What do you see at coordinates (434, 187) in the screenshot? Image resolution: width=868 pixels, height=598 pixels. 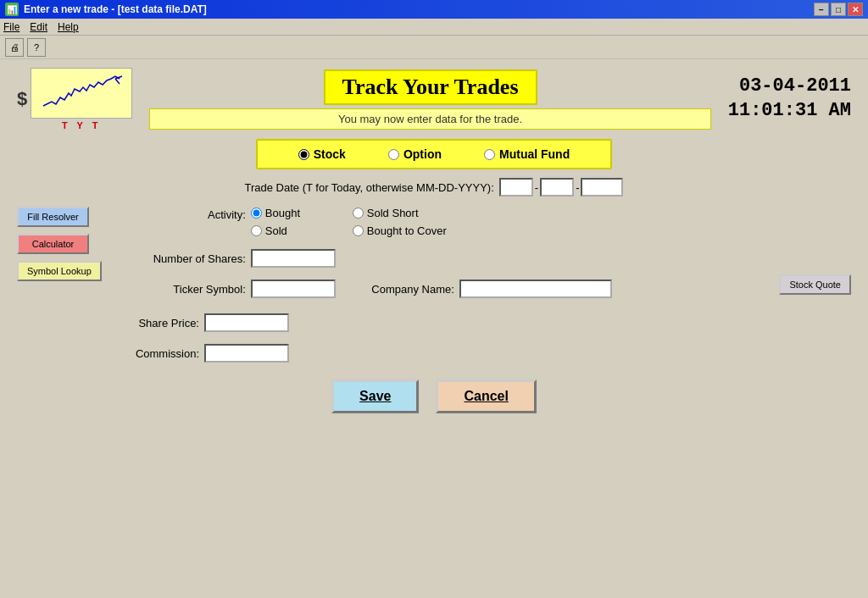 I see `trade-date-row: Trade Date (T for Today, otherwise MM-DD…` at bounding box center [434, 187].